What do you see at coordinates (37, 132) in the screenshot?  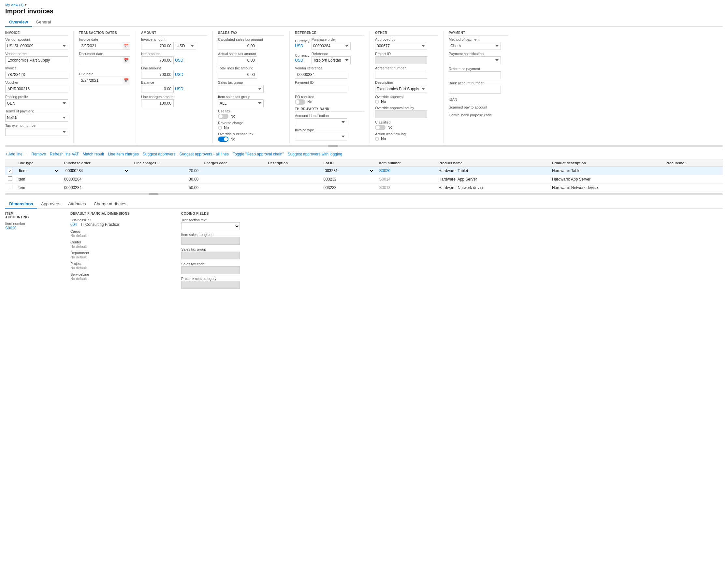 I see `tax-exempt-select` at bounding box center [37, 132].